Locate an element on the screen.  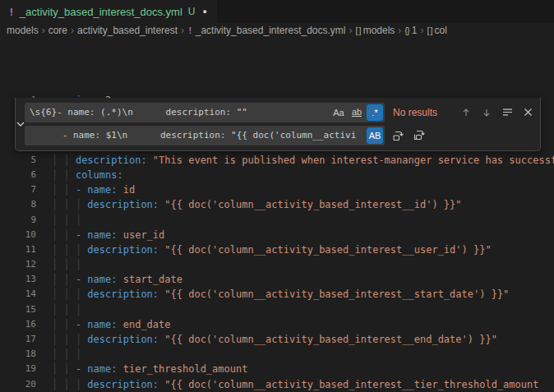
line-number: 9 is located at coordinates (18, 220).